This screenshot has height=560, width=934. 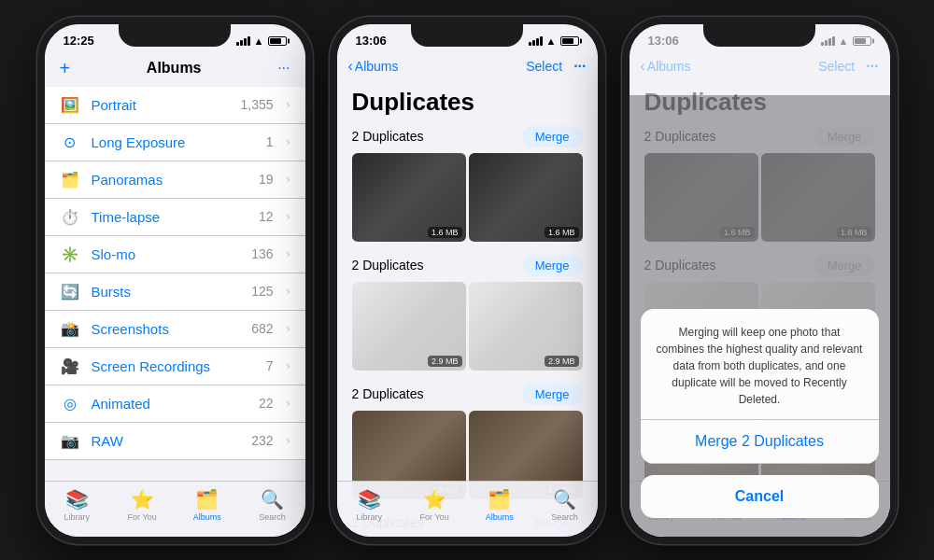 What do you see at coordinates (579, 66) in the screenshot?
I see `more-button-2: ···` at bounding box center [579, 66].